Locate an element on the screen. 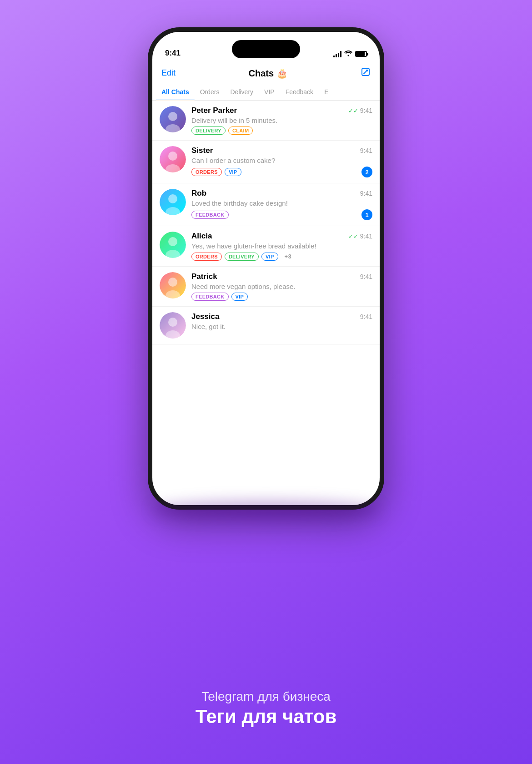  signal-icon is located at coordinates (337, 54).